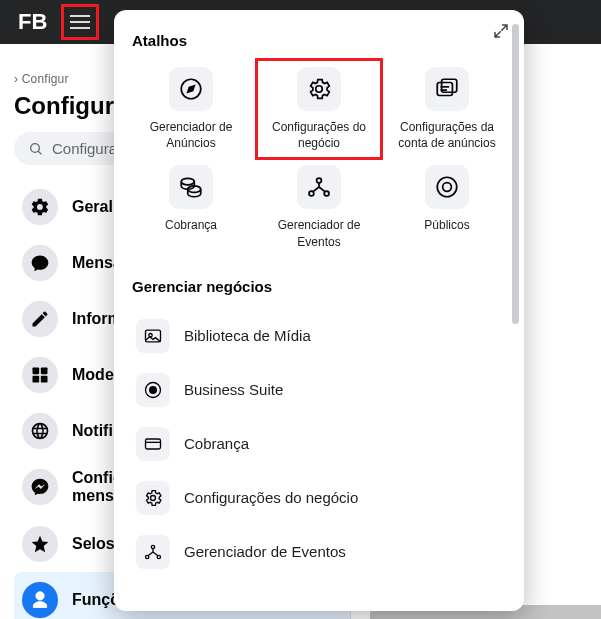 The image size is (601, 619). Describe the element at coordinates (319, 498) in the screenshot. I see `manage-configuracoes-negocio: Configurações do negócio` at that location.